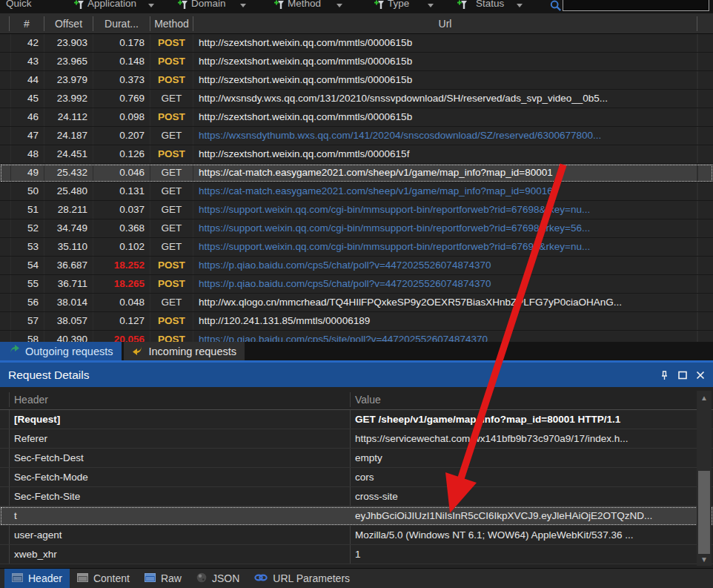 This screenshot has width=713, height=588. I want to click on table-row: 4323.9650.148POSThttp://szextshort.weixi…, so click(356, 62).